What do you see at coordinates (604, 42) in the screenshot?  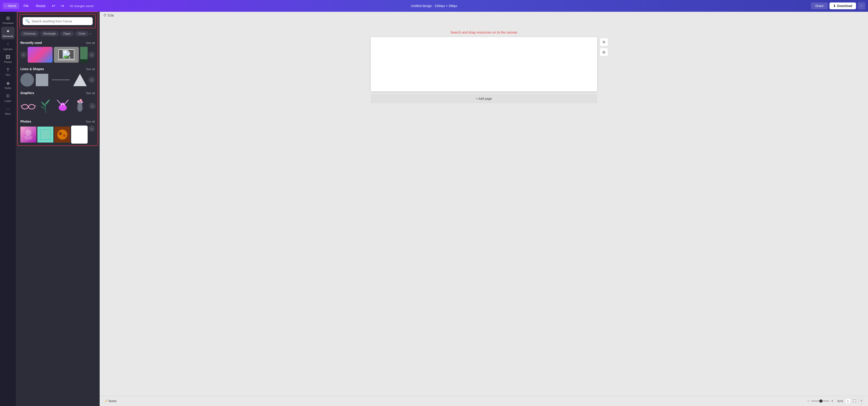 I see `duplicate-page-button: ⧉` at bounding box center [604, 42].